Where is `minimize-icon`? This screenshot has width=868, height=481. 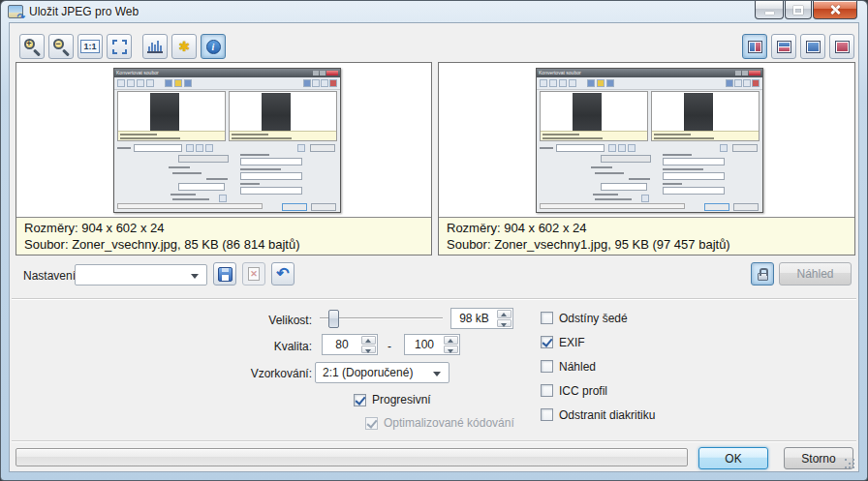 minimize-icon is located at coordinates (769, 14).